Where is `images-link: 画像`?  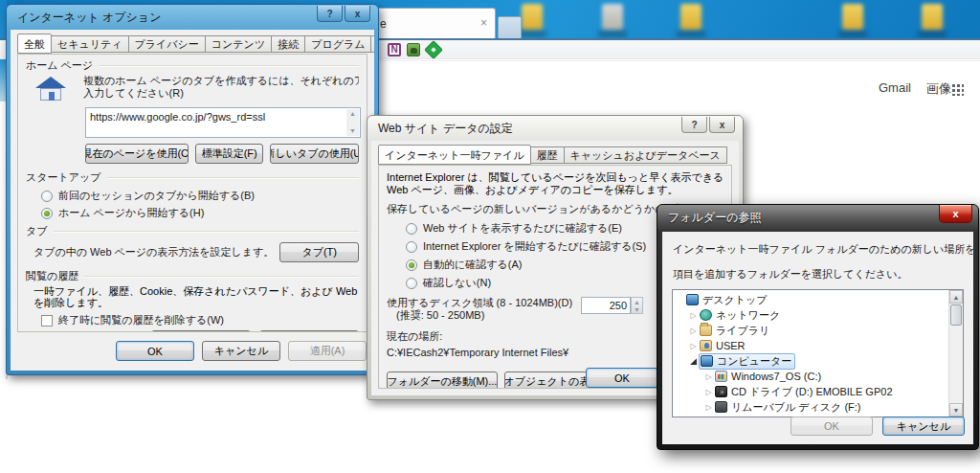 images-link: 画像 is located at coordinates (939, 89).